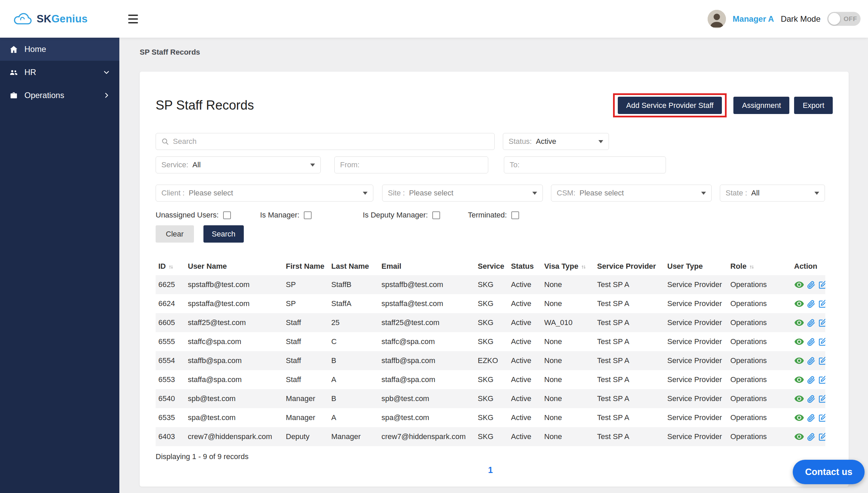 Image resolution: width=868 pixels, height=493 pixels. Describe the element at coordinates (717, 19) in the screenshot. I see `avatar` at that location.